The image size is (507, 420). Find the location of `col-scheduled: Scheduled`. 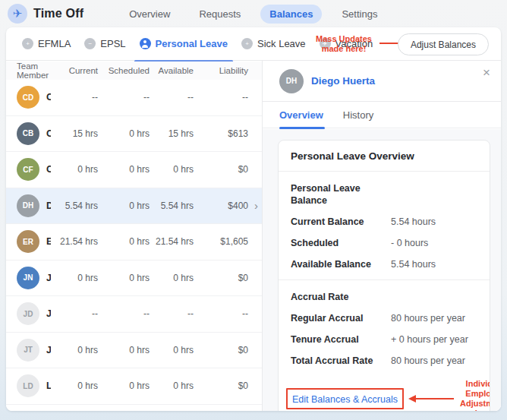

col-scheduled: Scheduled is located at coordinates (126, 71).